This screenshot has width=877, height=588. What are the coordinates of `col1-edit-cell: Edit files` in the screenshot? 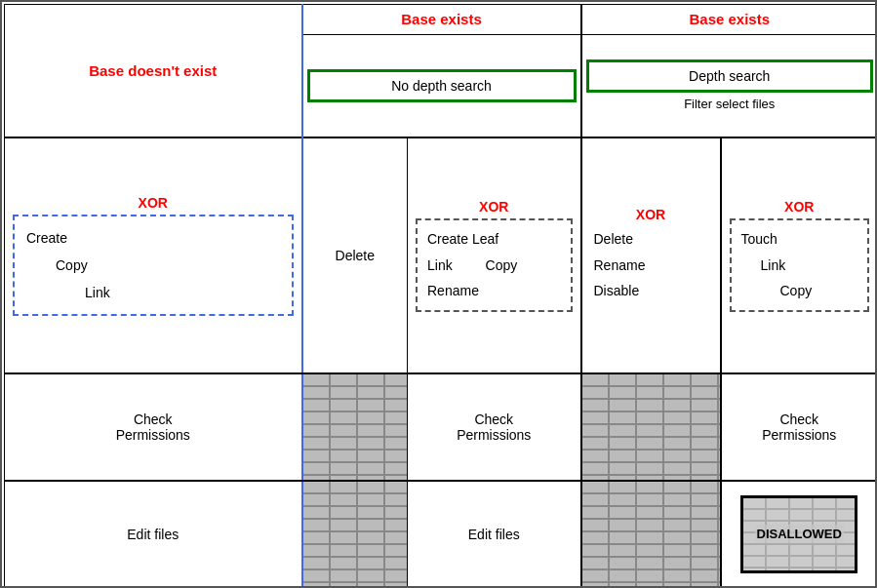 It's located at (154, 534).